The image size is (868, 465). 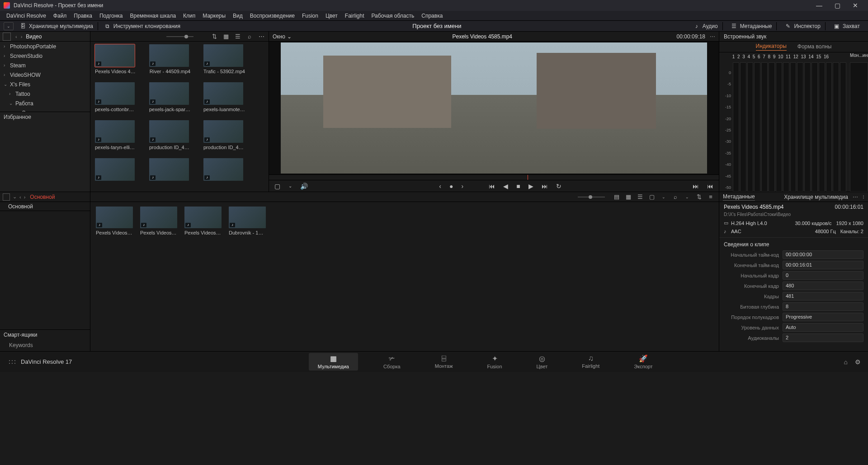 What do you see at coordinates (334, 362) in the screenshot?
I see `page-мультимедиа: ▦Мультимедиа` at bounding box center [334, 362].